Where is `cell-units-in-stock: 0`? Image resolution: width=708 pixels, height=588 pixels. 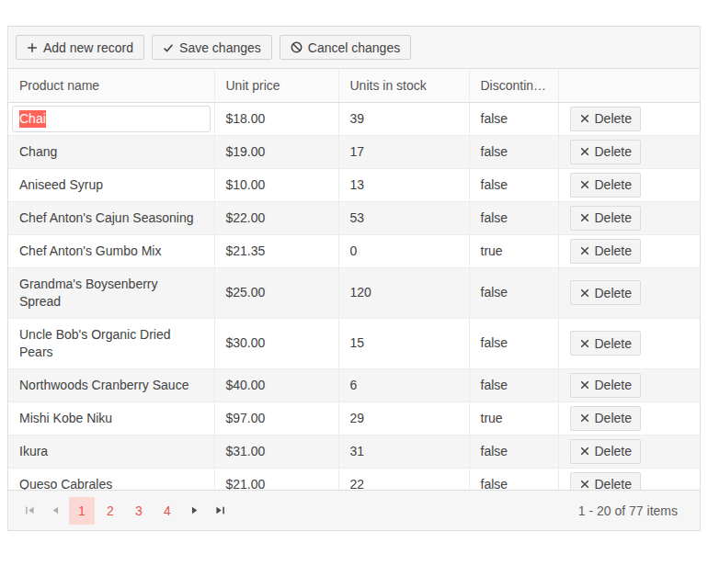 cell-units-in-stock: 0 is located at coordinates (404, 251).